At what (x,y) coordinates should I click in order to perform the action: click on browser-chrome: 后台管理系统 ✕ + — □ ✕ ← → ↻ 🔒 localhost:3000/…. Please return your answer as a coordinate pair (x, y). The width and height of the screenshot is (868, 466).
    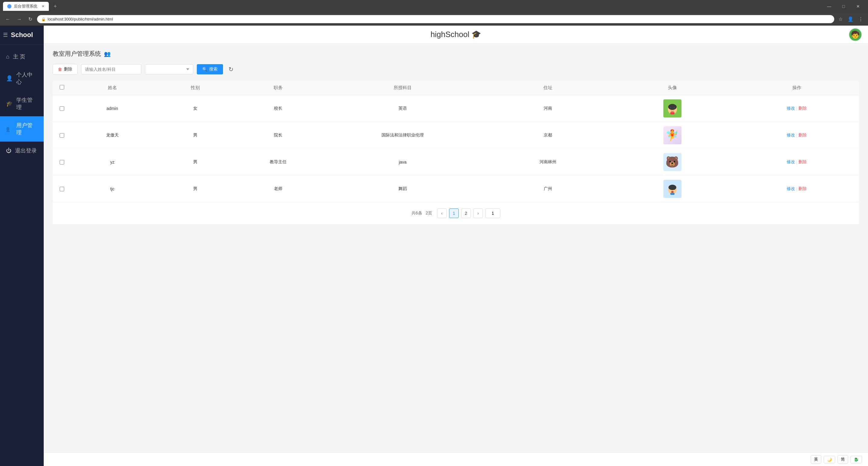
    Looking at the image, I should click on (434, 13).